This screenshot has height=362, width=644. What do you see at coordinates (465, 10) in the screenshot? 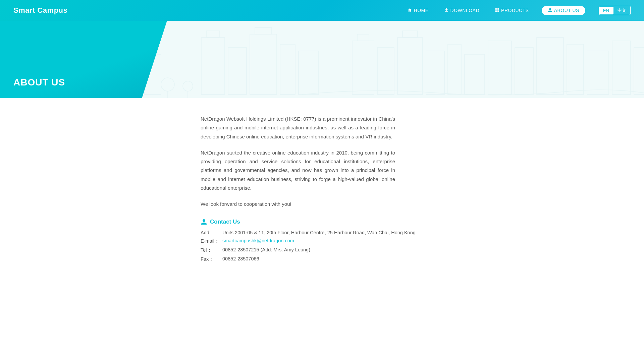
I see `nav-download-label: DOWNLOAD` at bounding box center [465, 10].